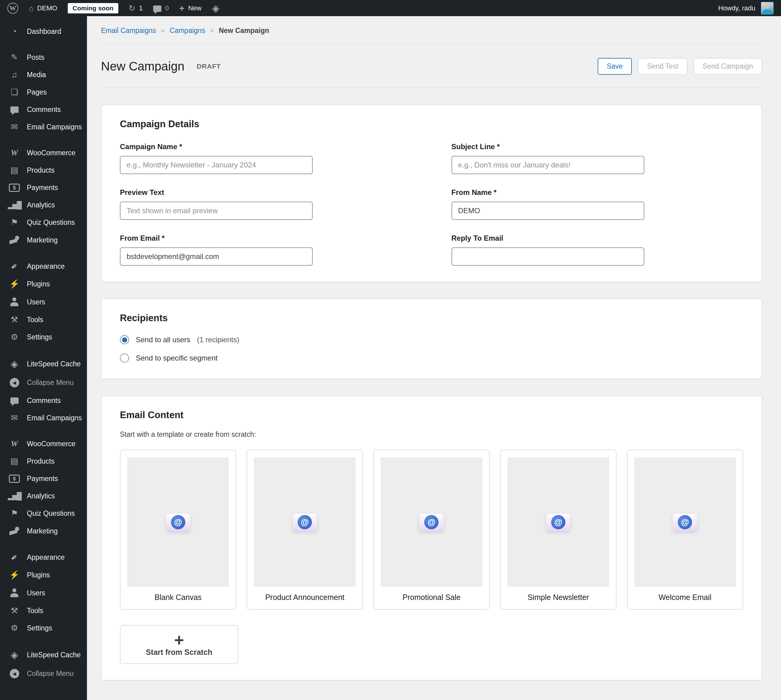  What do you see at coordinates (663, 66) in the screenshot?
I see `send-test-button: Send Test` at bounding box center [663, 66].